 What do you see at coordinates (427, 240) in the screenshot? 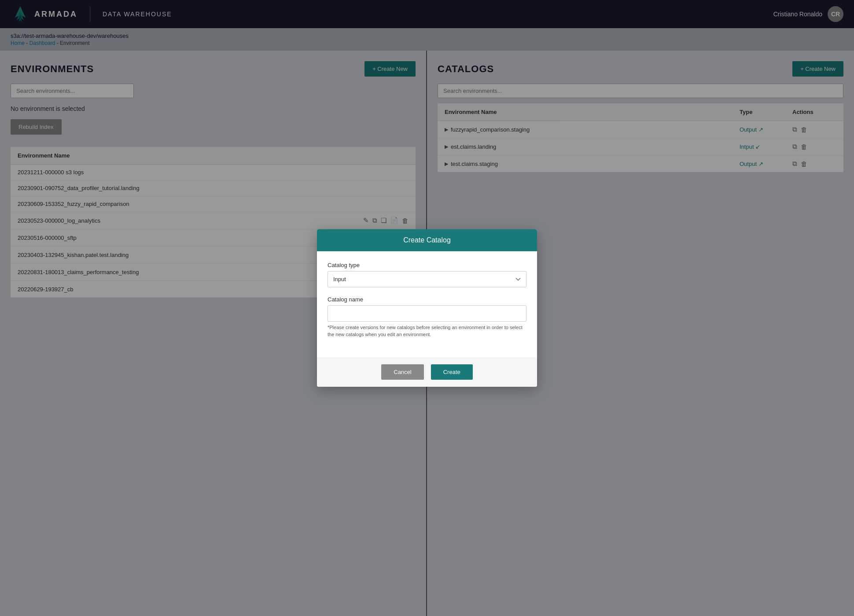
I see `modal-title: Create Catalog` at bounding box center [427, 240].